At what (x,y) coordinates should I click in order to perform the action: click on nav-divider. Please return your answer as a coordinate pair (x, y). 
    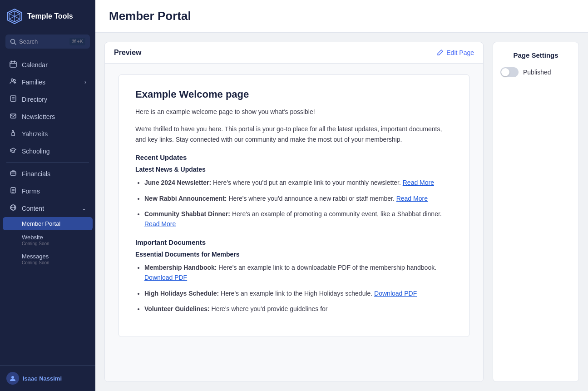
    Looking at the image, I should click on (48, 163).